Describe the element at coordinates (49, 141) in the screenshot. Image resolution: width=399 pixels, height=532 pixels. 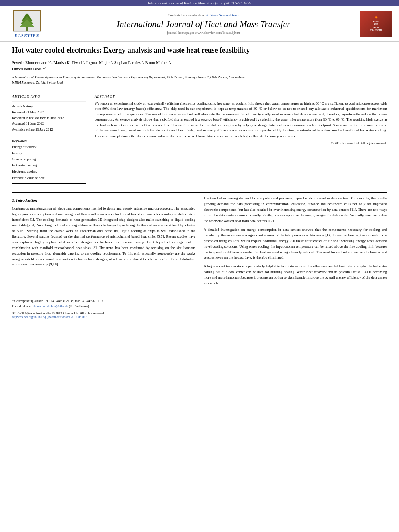
I see `article-info-column: ARTICLE INFO Article history: Received 2…` at that location.